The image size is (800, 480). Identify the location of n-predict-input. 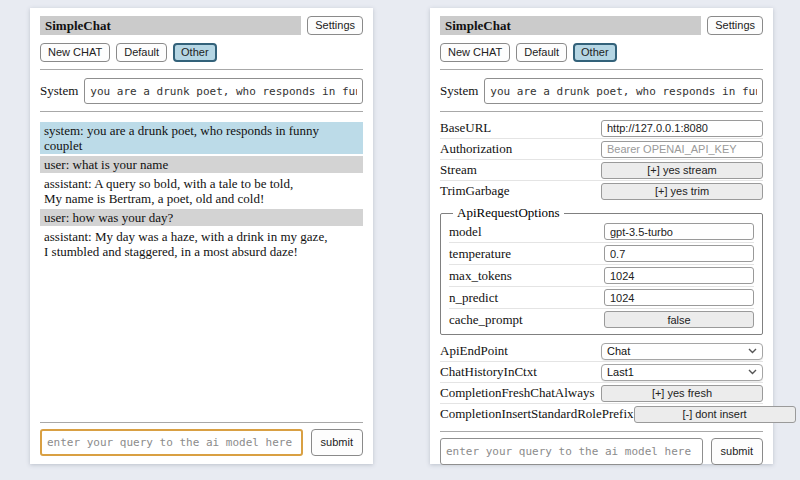
(679, 298).